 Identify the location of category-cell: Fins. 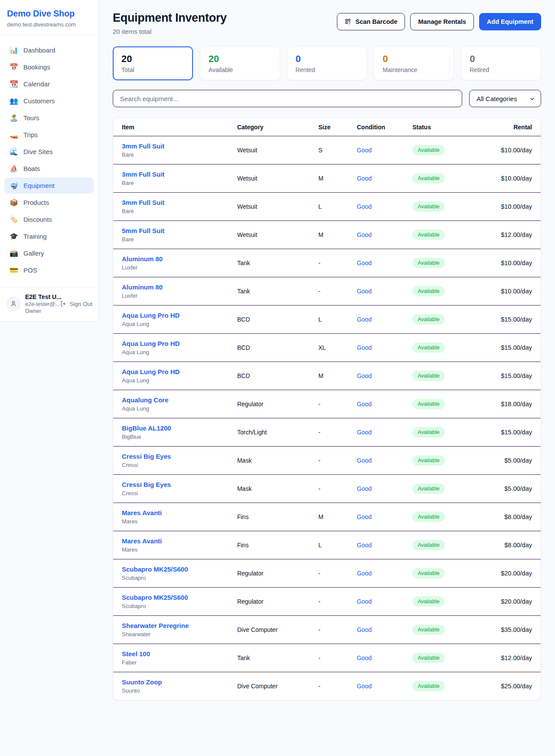
(278, 517).